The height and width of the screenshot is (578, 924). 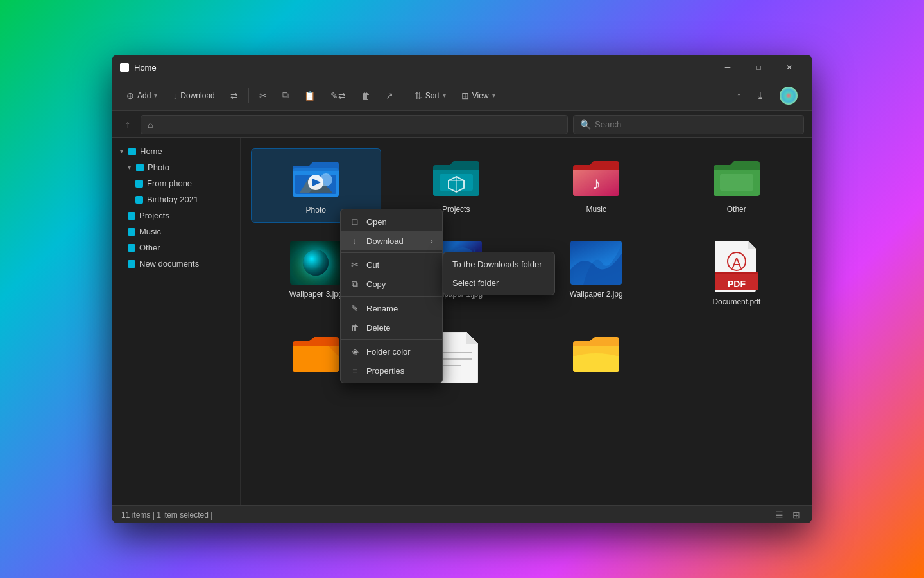 I want to click on copy-button: ⧉, so click(x=286, y=95).